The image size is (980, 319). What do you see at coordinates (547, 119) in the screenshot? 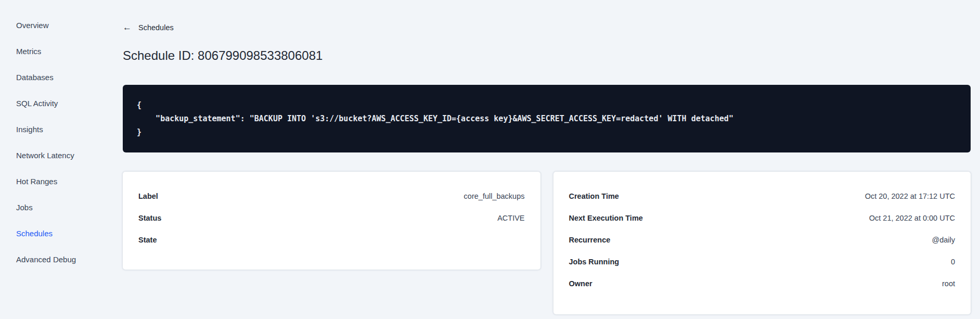
I see `code-line: "backup_statement": "BACKUP INTO 's3://b…` at bounding box center [547, 119].